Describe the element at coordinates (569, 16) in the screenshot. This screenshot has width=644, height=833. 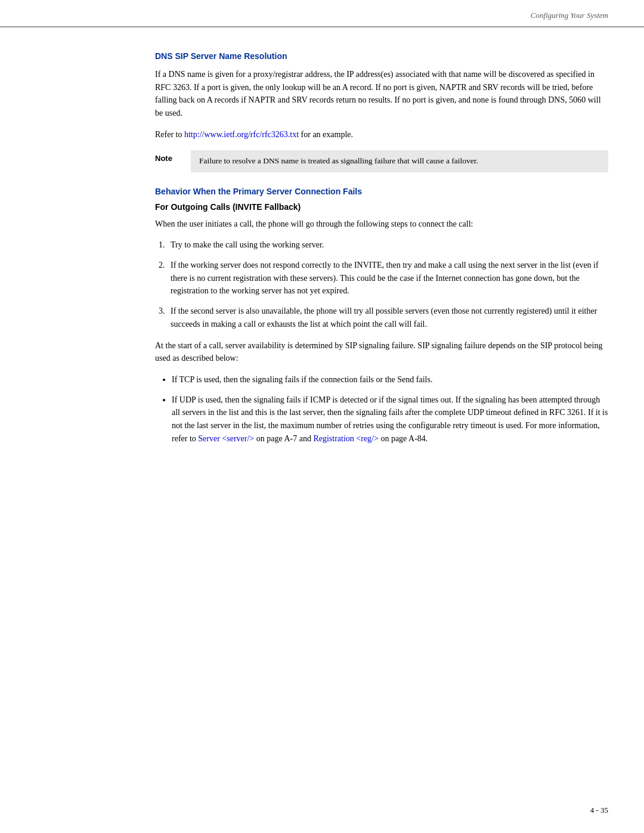
I see `header-title: Configuring Your System` at that location.